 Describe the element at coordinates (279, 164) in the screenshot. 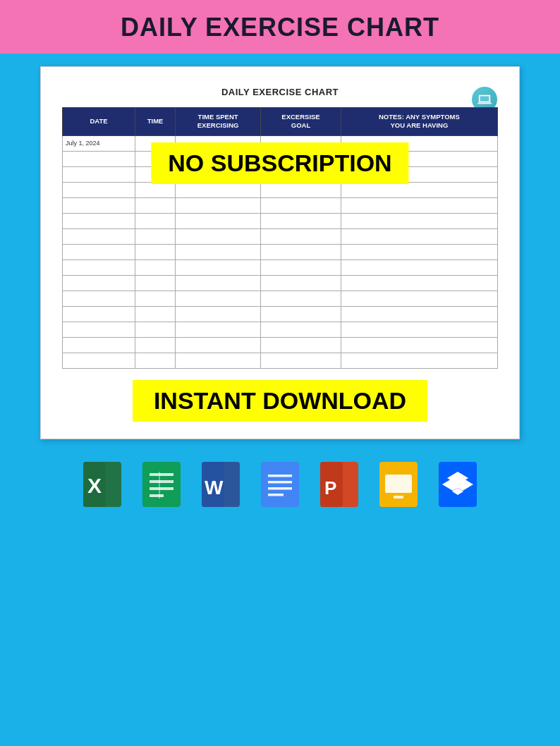

I see `no-subscription-overlay: NO SUBSCRIPTION` at that location.